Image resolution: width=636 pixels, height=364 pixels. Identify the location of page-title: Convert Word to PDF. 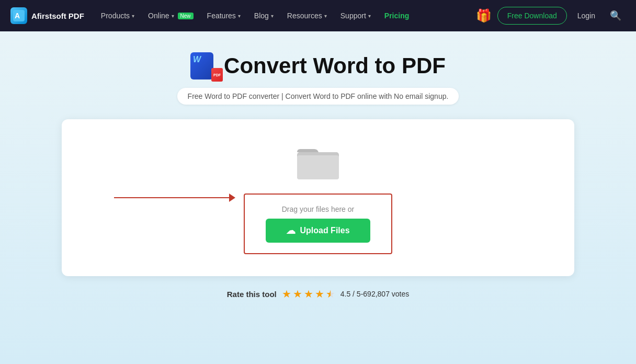
(335, 66).